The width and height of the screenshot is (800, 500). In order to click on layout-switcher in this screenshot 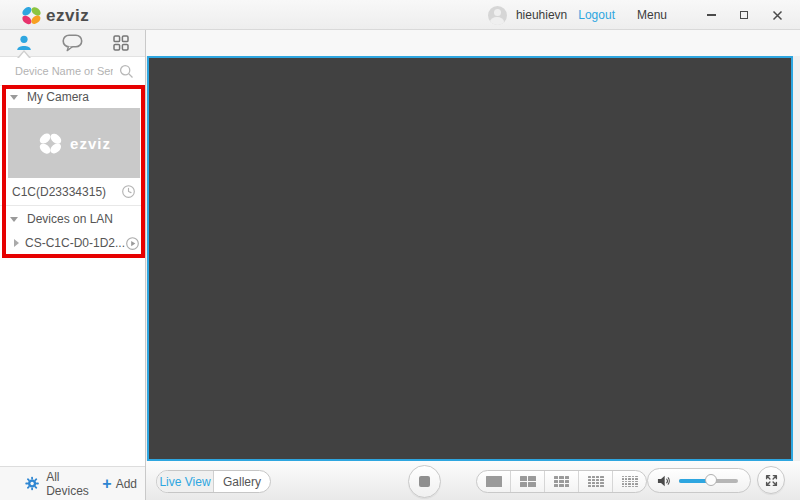, I will do `click(562, 482)`.